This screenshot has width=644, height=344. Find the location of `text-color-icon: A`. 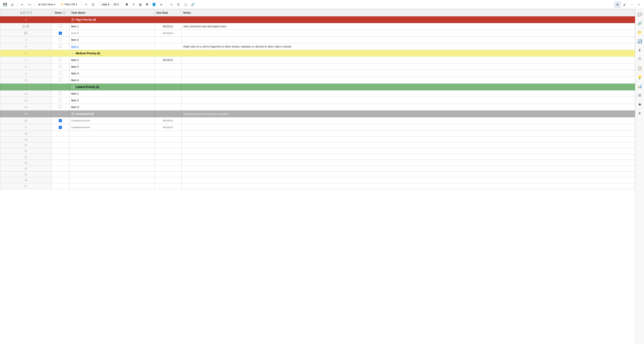

text-color-icon: A is located at coordinates (161, 4).